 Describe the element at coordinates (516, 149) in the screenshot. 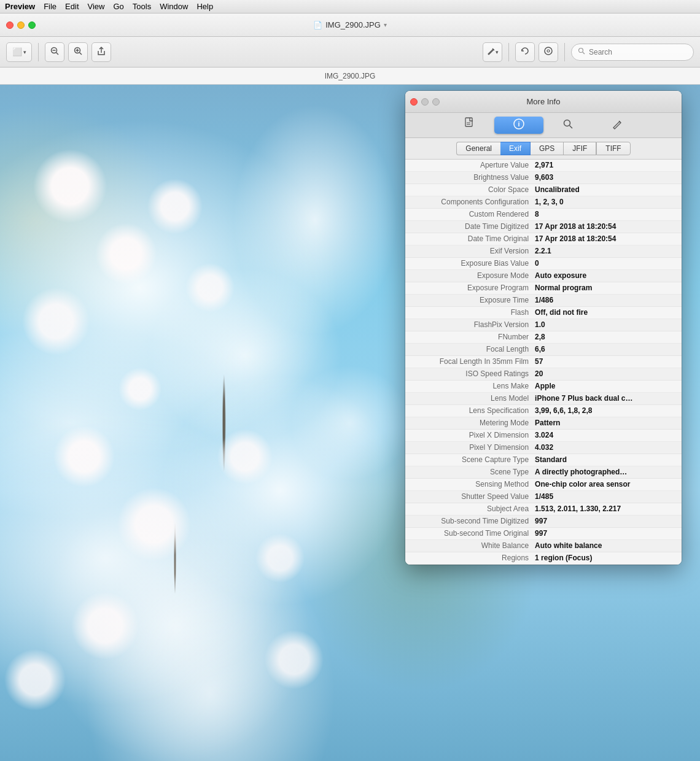

I see `tab-exif: Exif` at that location.